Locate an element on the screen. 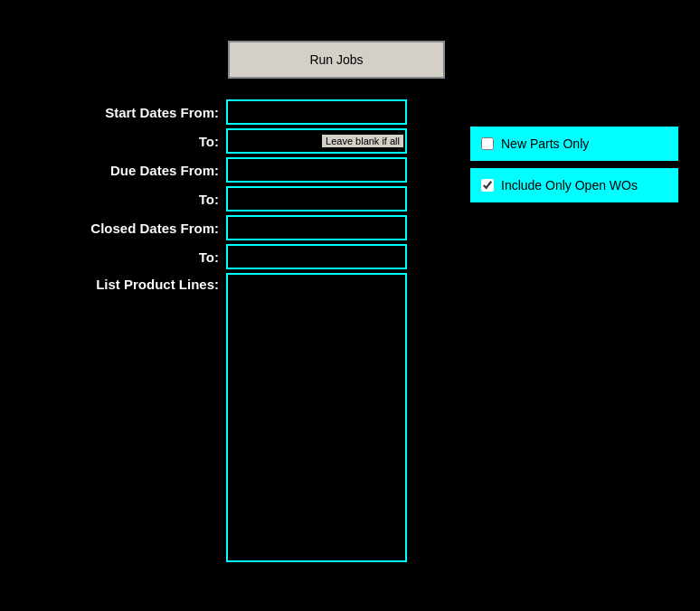 The image size is (700, 611). due-dates-from-label: Due Dates From: is located at coordinates (122, 170).